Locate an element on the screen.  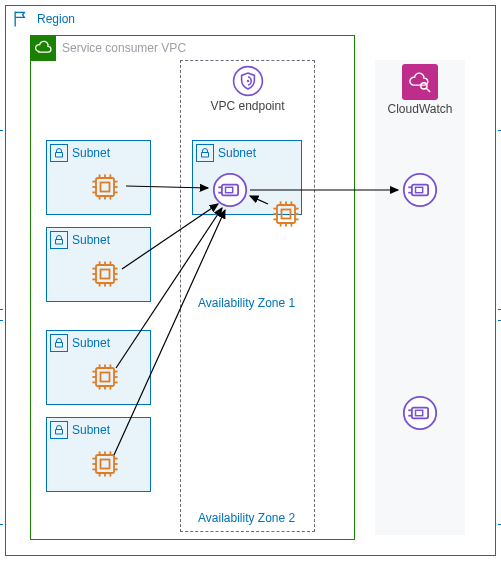
cloudwatch-label: CloudWatch is located at coordinates (420, 109).